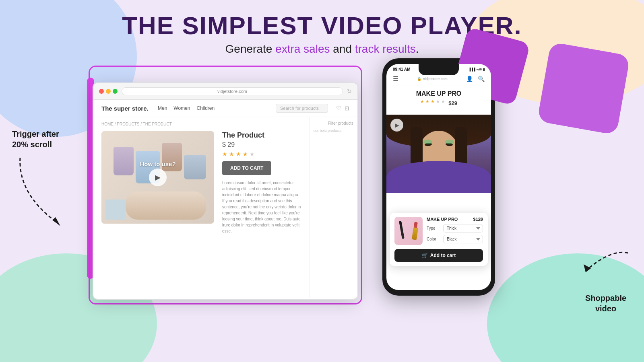  Describe the element at coordinates (439, 103) in the screenshot. I see `phone-rating-row: ★ ★ ★ ★ ★ $29` at that location.